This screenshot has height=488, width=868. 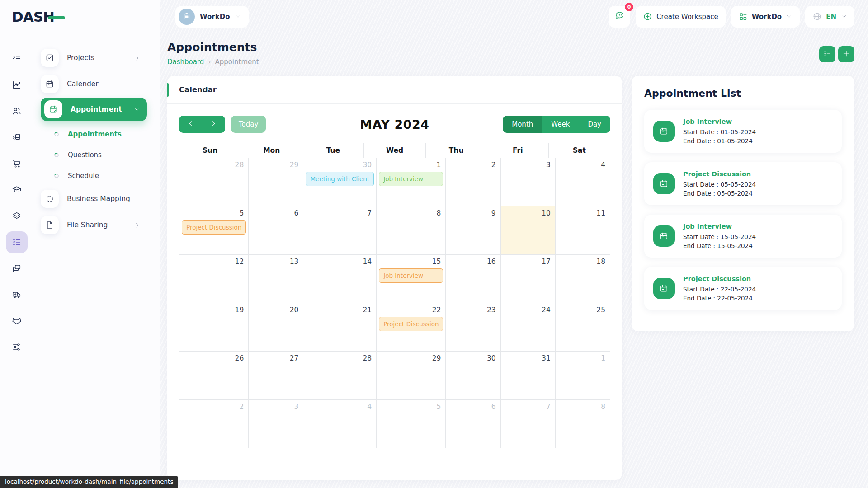 What do you see at coordinates (94, 155) in the screenshot?
I see `sidebar-subitem-questions: Questions` at bounding box center [94, 155].